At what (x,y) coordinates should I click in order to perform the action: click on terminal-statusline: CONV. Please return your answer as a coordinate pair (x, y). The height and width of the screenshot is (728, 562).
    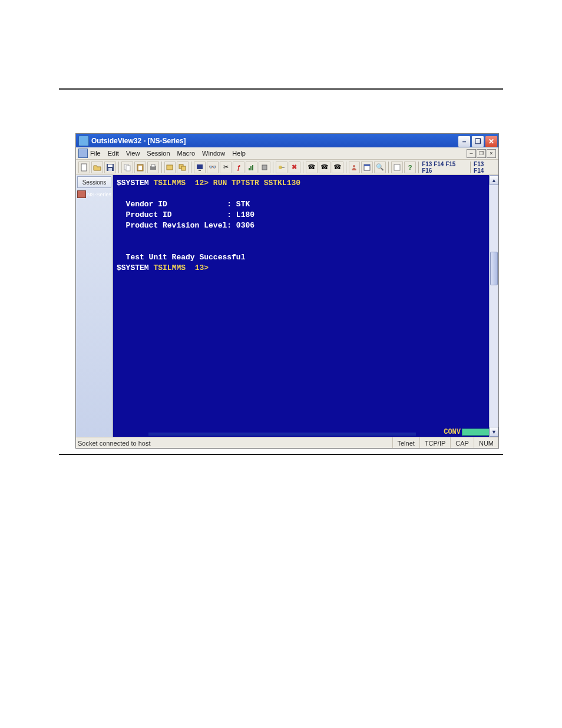
    Looking at the image, I should click on (306, 432).